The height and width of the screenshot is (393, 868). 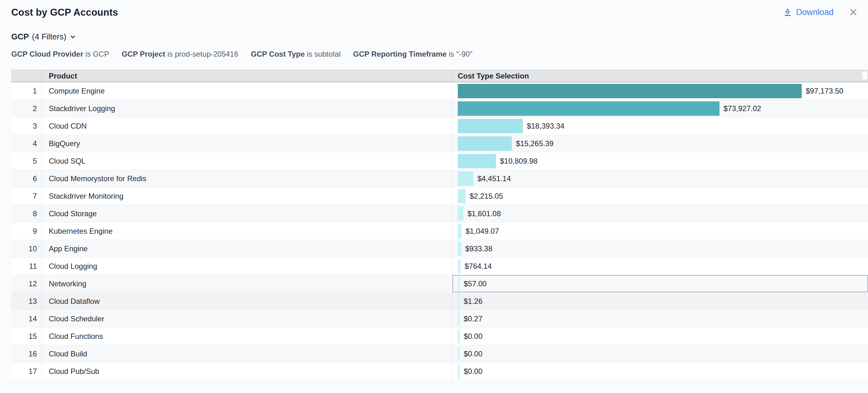 What do you see at coordinates (660, 144) in the screenshot?
I see `cost-cell: $15,265.39` at bounding box center [660, 144].